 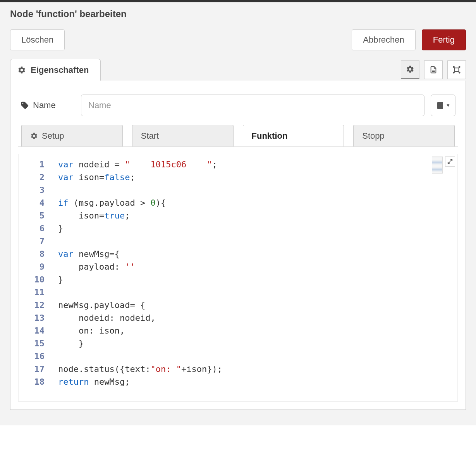 What do you see at coordinates (140, 215) in the screenshot?
I see `code-line: ison=true;` at bounding box center [140, 215].